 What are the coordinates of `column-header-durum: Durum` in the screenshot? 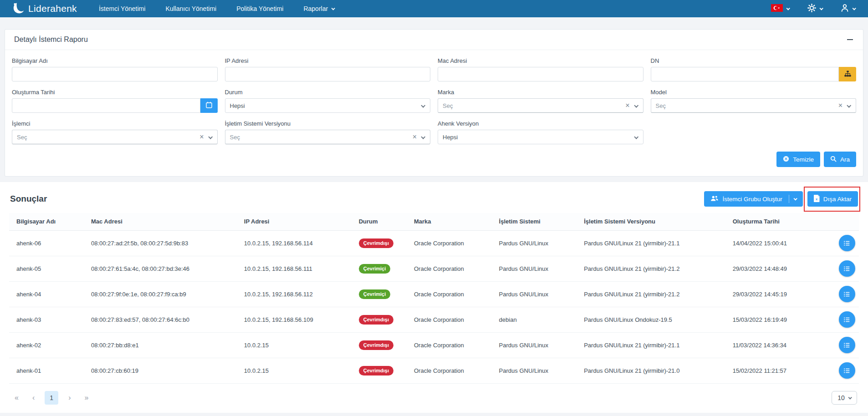 It's located at (381, 222).